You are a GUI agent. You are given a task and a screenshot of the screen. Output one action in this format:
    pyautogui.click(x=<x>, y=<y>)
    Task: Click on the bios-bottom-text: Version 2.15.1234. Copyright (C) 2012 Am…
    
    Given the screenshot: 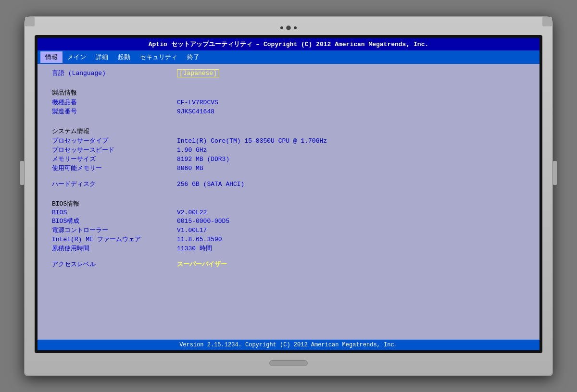 What is the action you would take?
    pyautogui.click(x=288, y=345)
    